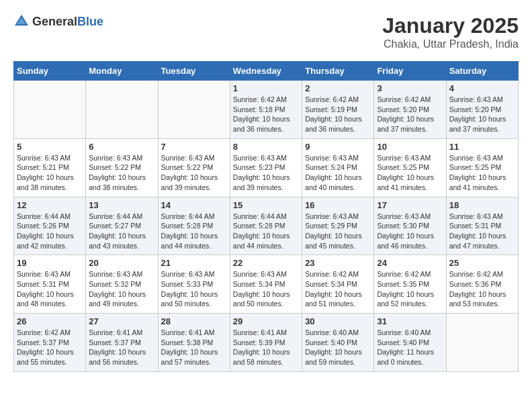  I want to click on location-title: Chakia, Uttar Pradesh, India, so click(450, 44).